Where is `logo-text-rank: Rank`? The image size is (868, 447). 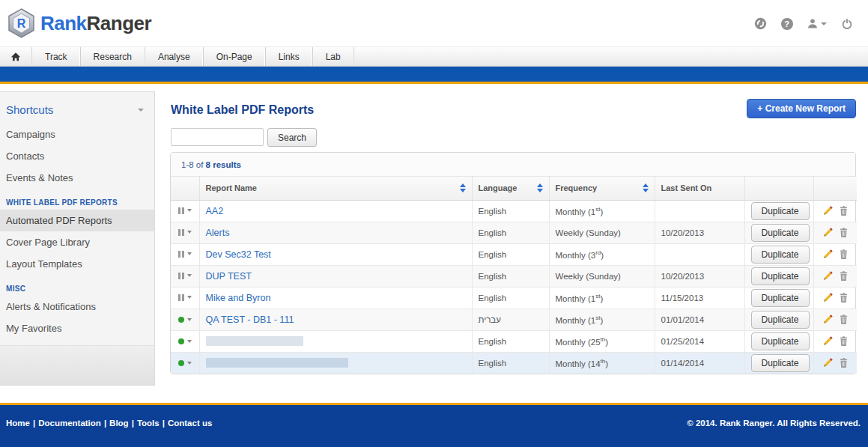 logo-text-rank: Rank is located at coordinates (64, 23).